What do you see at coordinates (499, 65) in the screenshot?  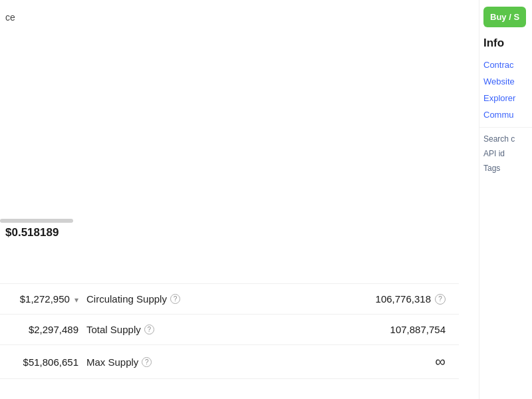 I see `contract-link: Contrac` at bounding box center [499, 65].